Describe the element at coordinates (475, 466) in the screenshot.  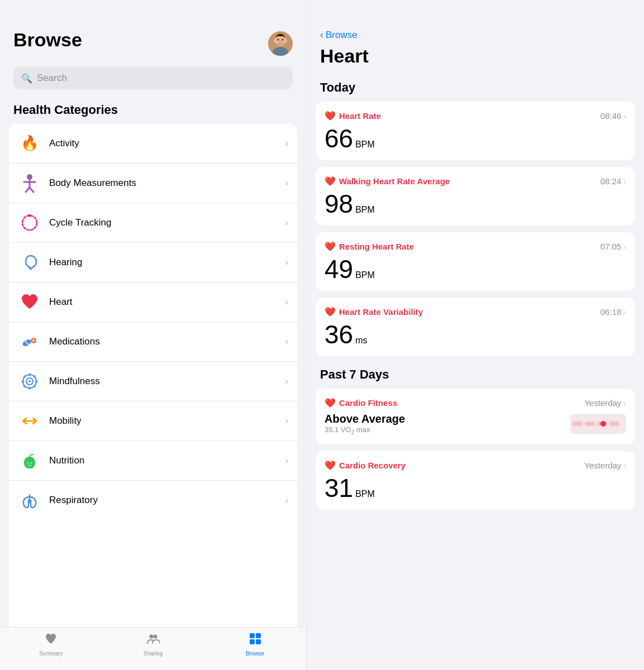
I see `cardio-recovery-card-header: ❤️ Cardio Recovery Yesterday ›` at that location.